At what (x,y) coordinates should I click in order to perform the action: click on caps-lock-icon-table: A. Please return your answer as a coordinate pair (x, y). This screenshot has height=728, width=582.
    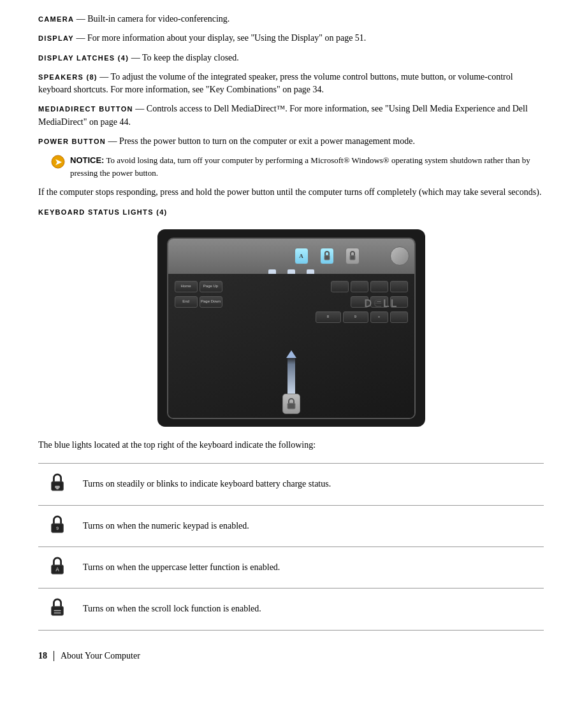
    Looking at the image, I should click on (57, 566).